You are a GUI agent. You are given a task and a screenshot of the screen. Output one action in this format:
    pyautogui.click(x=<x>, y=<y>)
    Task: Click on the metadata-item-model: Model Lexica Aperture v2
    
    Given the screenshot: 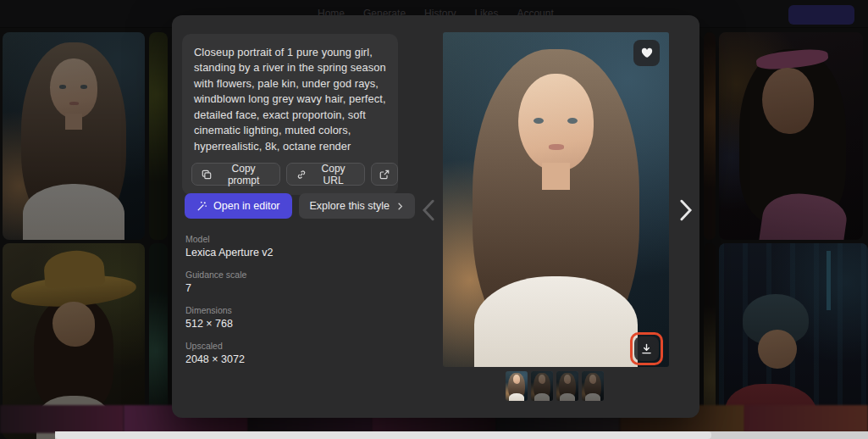 What is the action you would take?
    pyautogui.click(x=229, y=246)
    